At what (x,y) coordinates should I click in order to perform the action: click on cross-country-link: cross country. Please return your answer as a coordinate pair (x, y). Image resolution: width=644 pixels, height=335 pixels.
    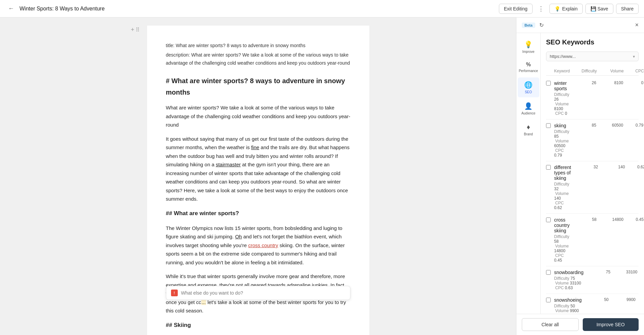
    Looking at the image, I should click on (263, 245).